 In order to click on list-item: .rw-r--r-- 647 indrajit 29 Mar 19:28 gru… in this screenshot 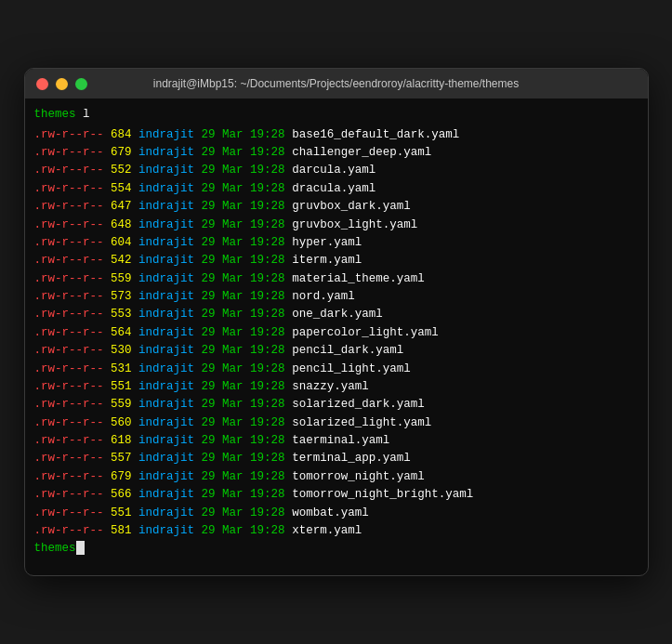, I will do `click(336, 206)`.